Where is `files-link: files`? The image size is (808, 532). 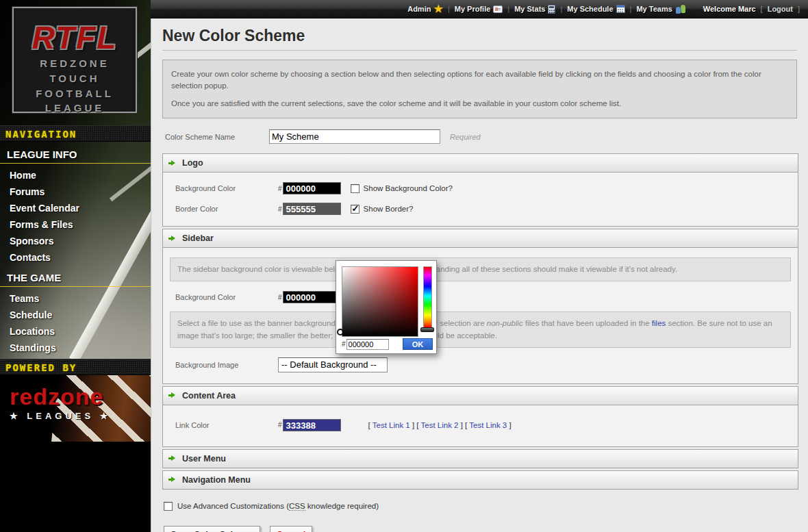 files-link: files is located at coordinates (659, 323).